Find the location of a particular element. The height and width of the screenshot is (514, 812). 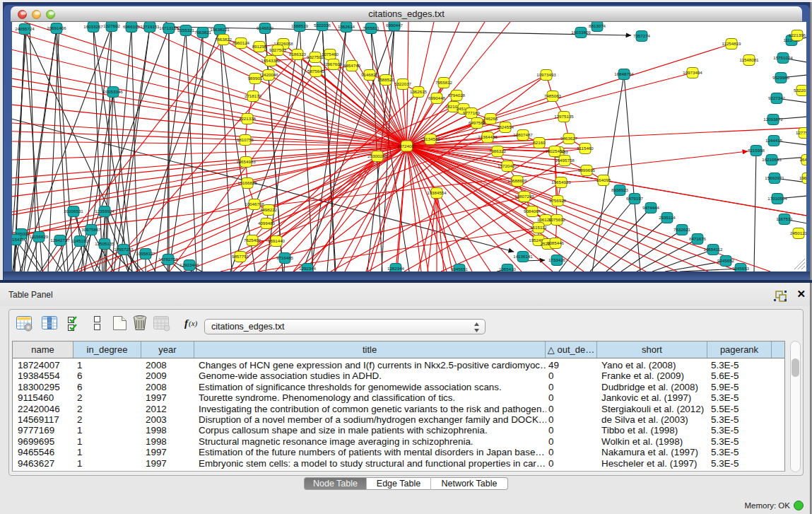

svg-text: 10973494 is located at coordinates (693, 72).